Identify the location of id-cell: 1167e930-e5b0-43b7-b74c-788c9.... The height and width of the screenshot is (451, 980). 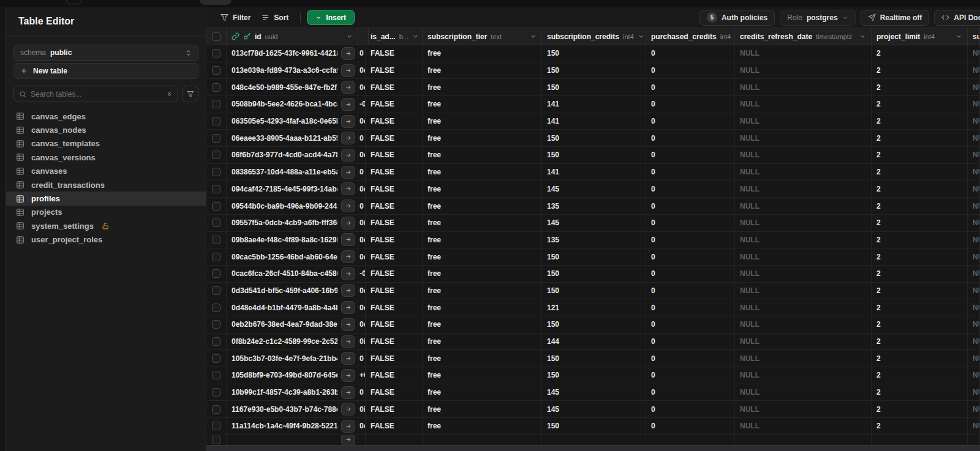
(293, 409).